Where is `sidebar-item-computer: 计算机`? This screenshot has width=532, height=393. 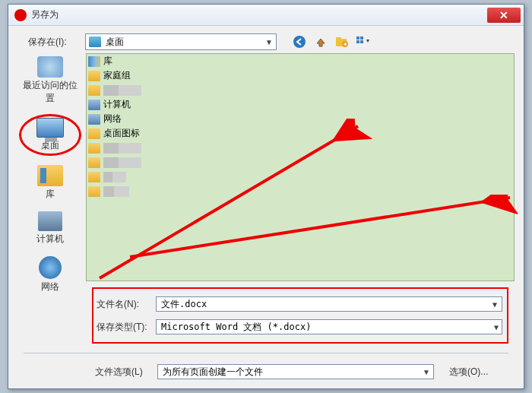 sidebar-item-computer: 计算机 is located at coordinates (50, 228).